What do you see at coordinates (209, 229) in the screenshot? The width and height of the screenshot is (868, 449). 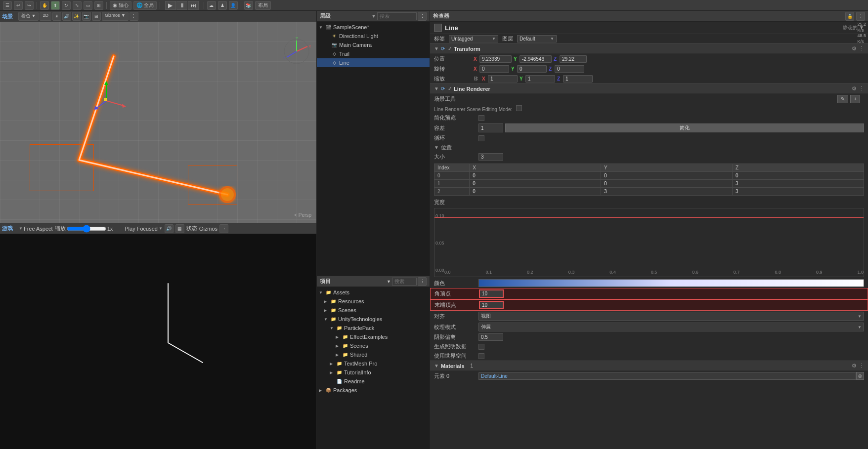 I see `gizmos-game-label: Gizmos` at bounding box center [209, 229].